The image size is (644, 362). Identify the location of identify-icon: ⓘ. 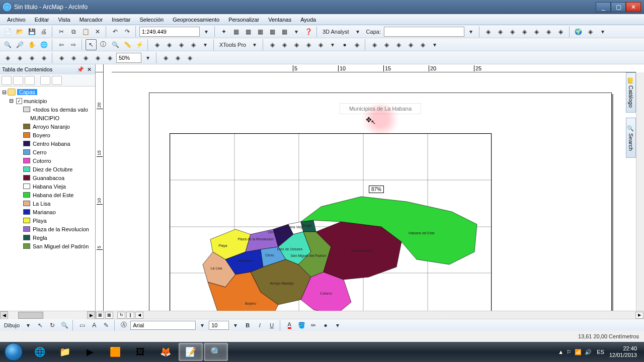
(103, 45).